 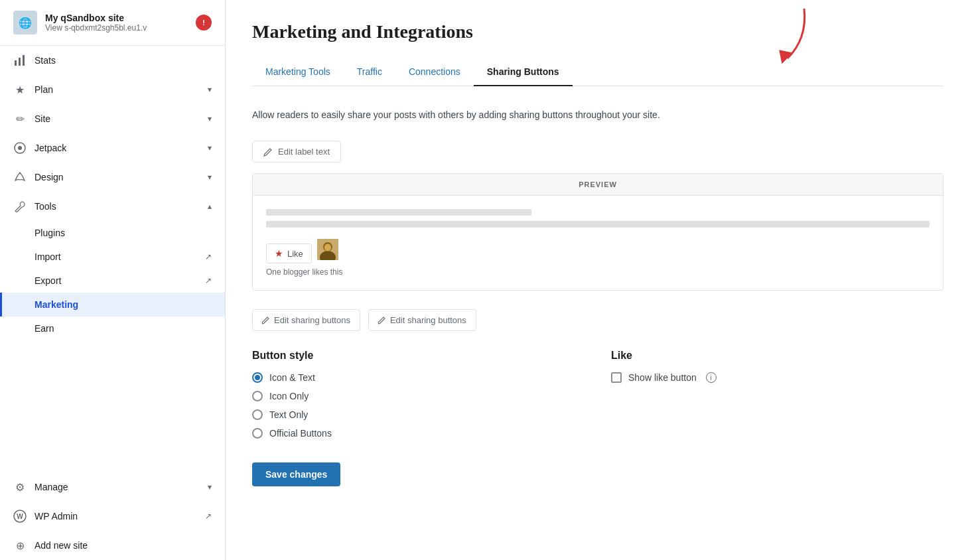 I want to click on radio-text-only-circle, so click(x=257, y=415).